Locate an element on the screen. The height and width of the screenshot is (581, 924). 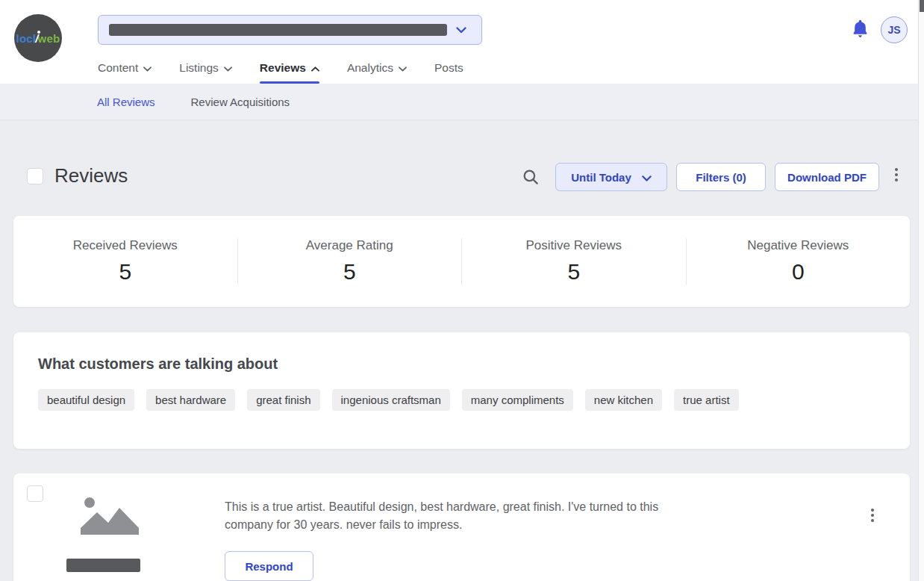
filters-button: Filters (0) is located at coordinates (721, 177).